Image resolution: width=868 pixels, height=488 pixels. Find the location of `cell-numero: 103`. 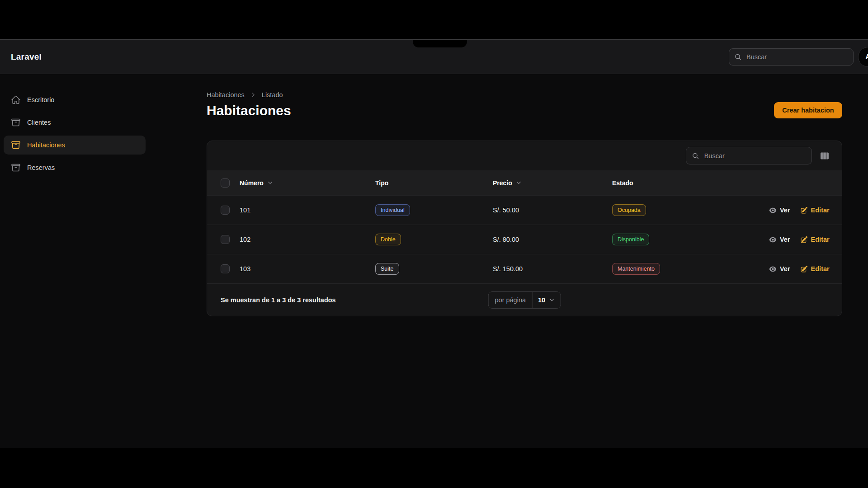

cell-numero: 103 is located at coordinates (307, 269).